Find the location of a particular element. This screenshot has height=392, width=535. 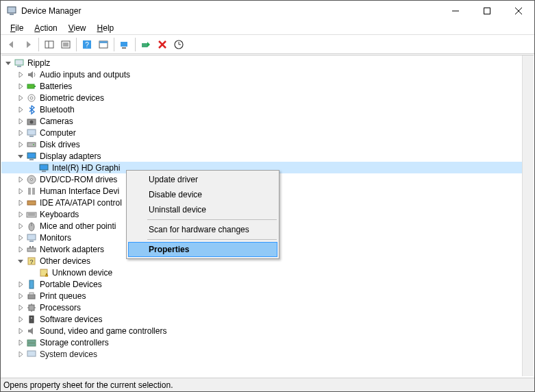

unknown-device-icon: ! is located at coordinates (44, 273).